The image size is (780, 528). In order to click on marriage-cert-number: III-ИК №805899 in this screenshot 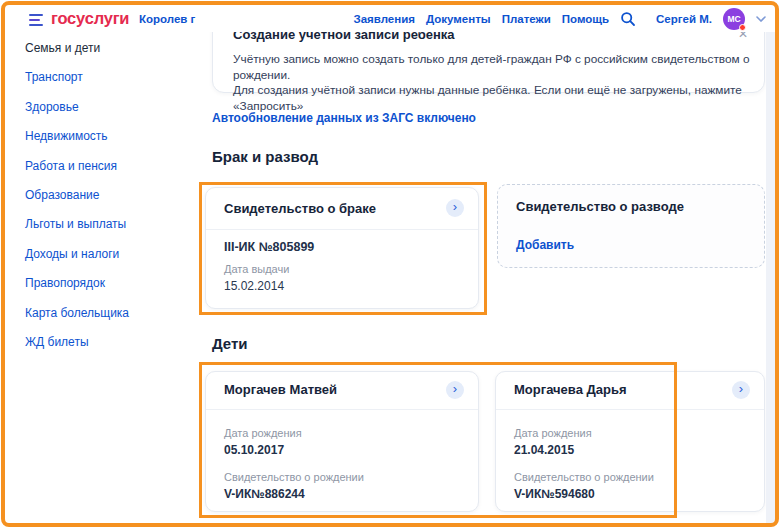, I will do `click(269, 247)`.